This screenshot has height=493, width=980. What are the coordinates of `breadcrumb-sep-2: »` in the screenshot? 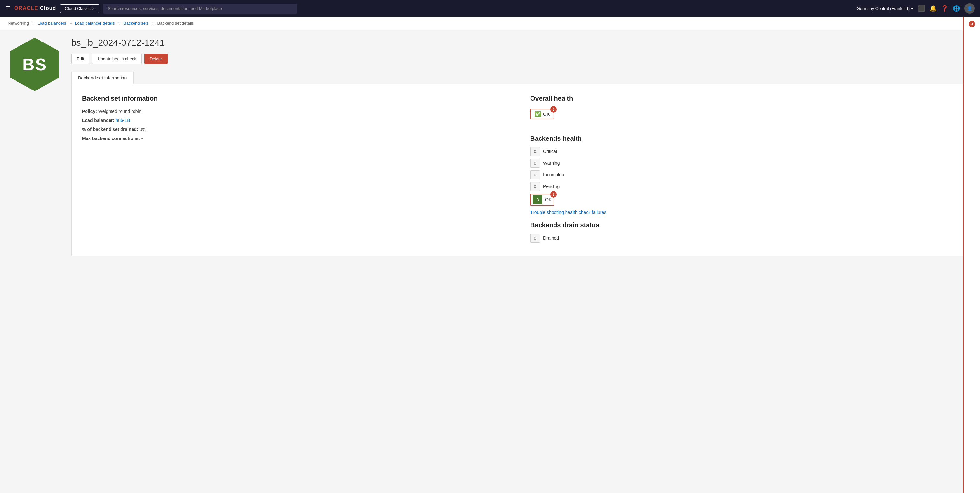 It's located at (70, 23).